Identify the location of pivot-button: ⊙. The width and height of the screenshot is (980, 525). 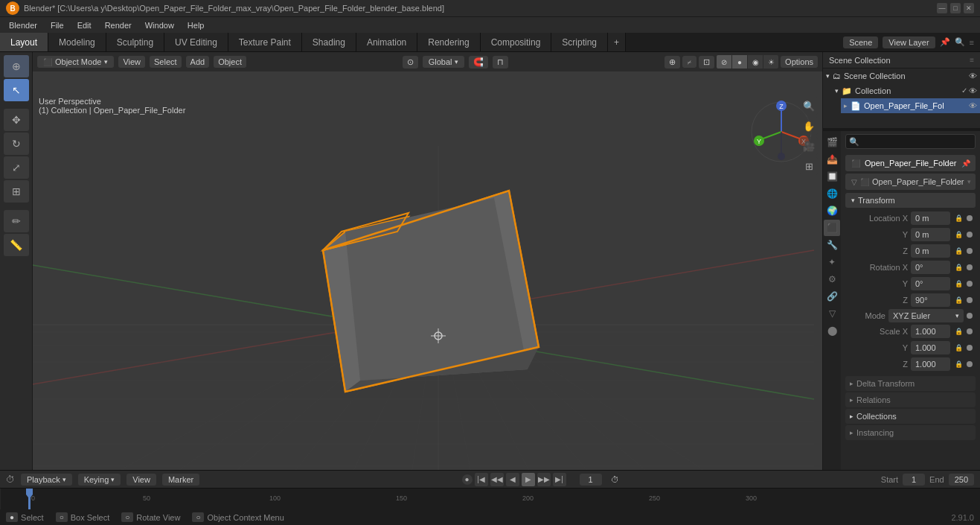
(411, 63).